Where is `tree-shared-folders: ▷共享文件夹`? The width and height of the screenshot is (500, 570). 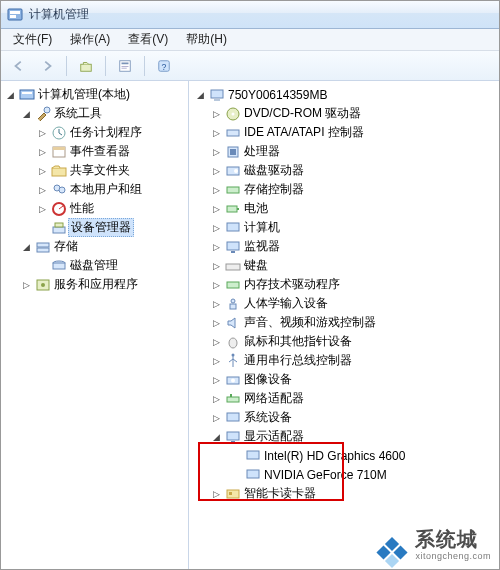
tree-shared-folders: ▷共享文件夹 is located at coordinates (94, 170).